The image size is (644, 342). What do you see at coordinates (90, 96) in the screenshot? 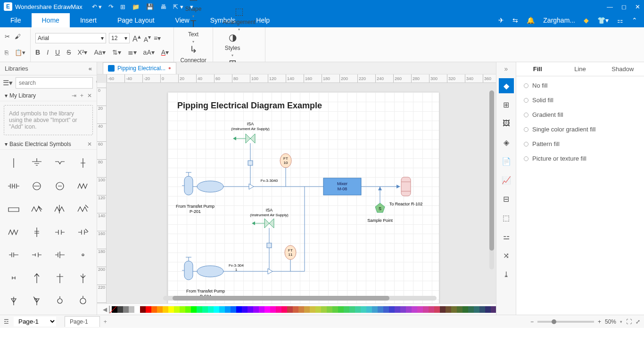
I see `close-lib-icon: ✕` at bounding box center [90, 96].